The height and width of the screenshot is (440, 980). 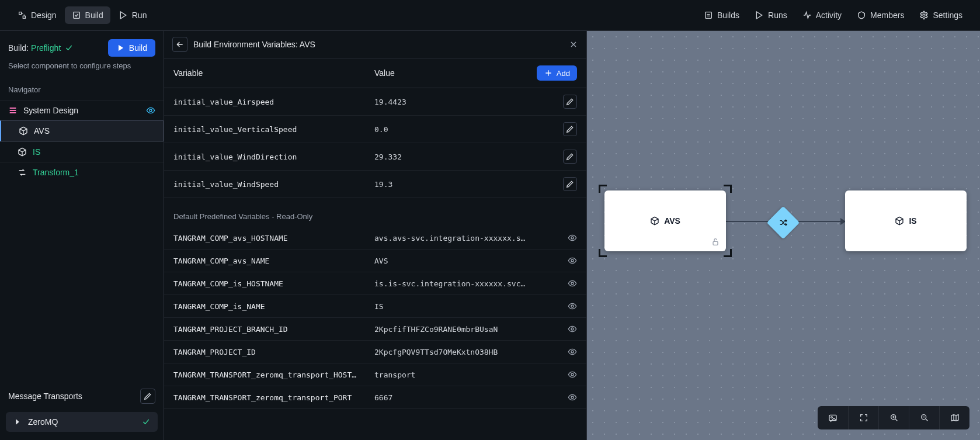 What do you see at coordinates (88, 15) in the screenshot?
I see `tab-build: Build` at bounding box center [88, 15].